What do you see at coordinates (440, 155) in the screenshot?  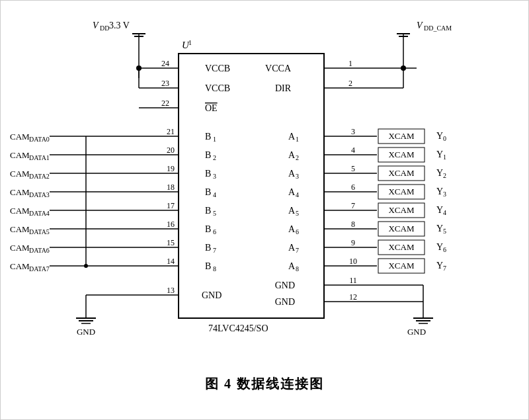 I see `y1-label: Y` at bounding box center [440, 155].